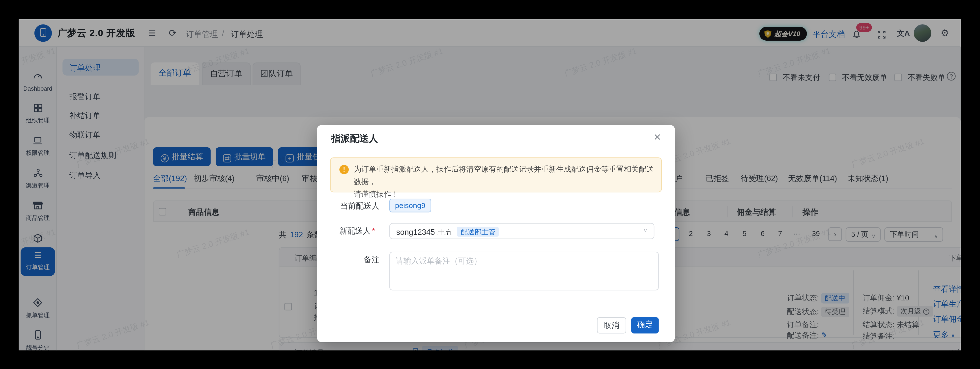  Describe the element at coordinates (355, 139) in the screenshot. I see `modal-title: 指派配送人` at that location.